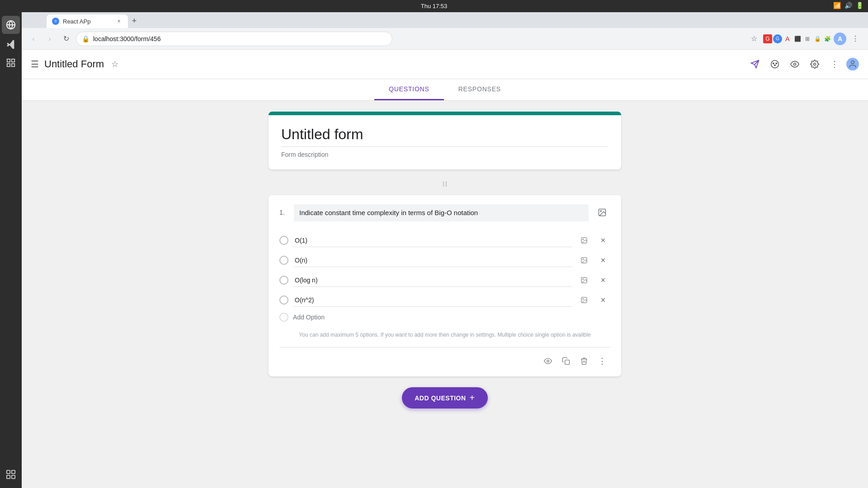 The image size is (868, 488). Describe the element at coordinates (803, 64) in the screenshot. I see `app-header-right: ⋮` at that location.